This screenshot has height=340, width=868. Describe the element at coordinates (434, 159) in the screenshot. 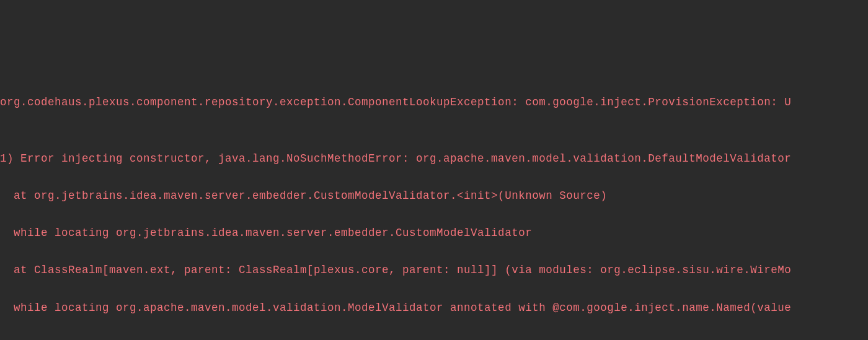

I see `error-line: 1) Error injecting constructor, java.lan…` at that location.